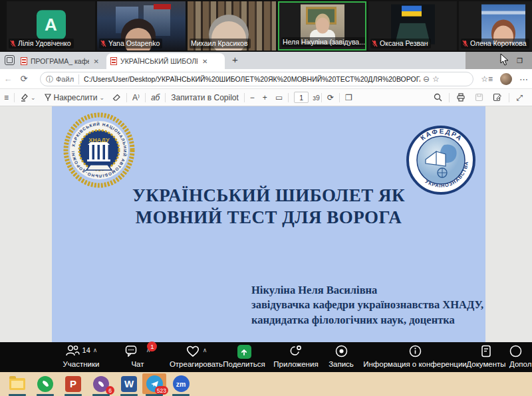 The image size is (532, 396). What do you see at coordinates (520, 61) in the screenshot?
I see `restore-button: ❐` at bounding box center [520, 61].